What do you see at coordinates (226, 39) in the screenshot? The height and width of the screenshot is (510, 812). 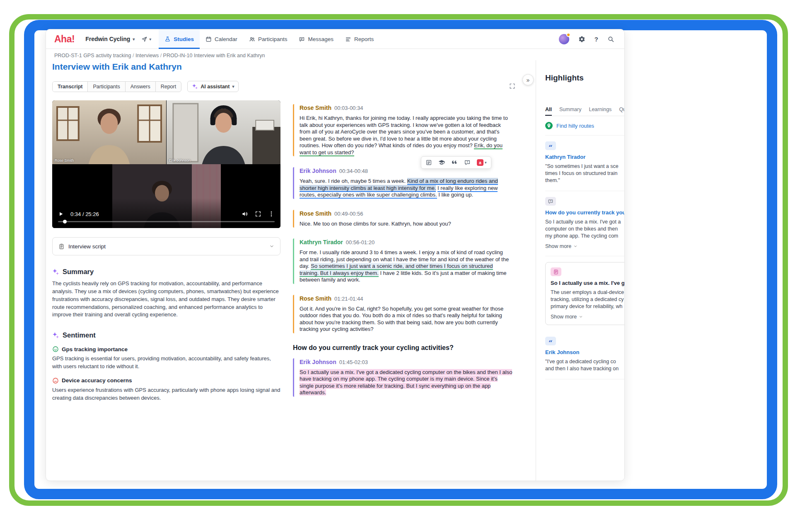 I see `nav-item-label: Calendar` at bounding box center [226, 39].